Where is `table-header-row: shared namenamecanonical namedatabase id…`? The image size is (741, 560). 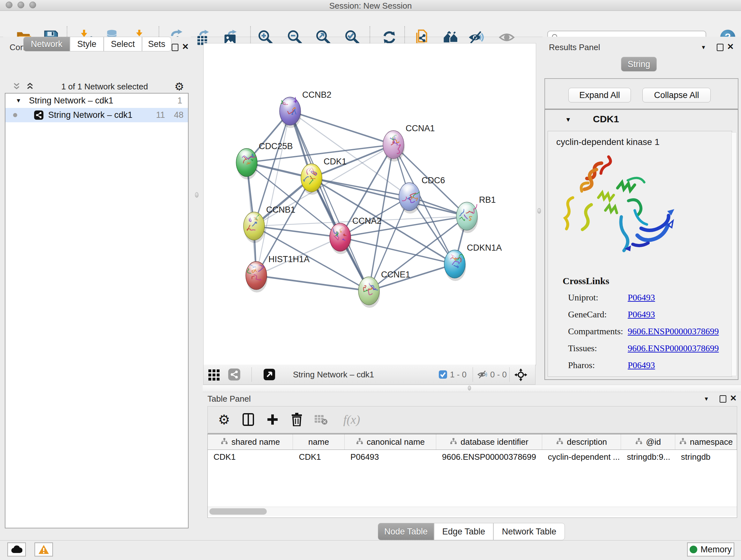 table-header-row: shared namenamecanonical namedatabase id… is located at coordinates (472, 442).